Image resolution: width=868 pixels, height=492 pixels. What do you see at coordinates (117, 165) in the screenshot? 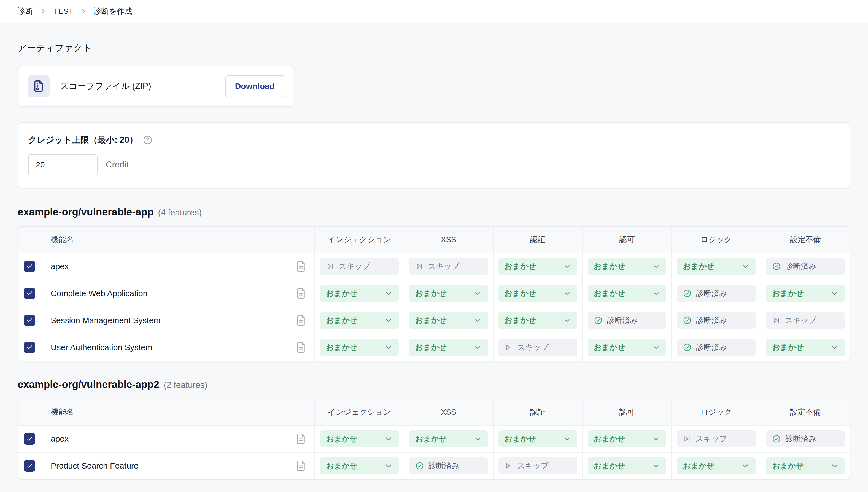
I see `credit-unit-label: Credit` at bounding box center [117, 165].